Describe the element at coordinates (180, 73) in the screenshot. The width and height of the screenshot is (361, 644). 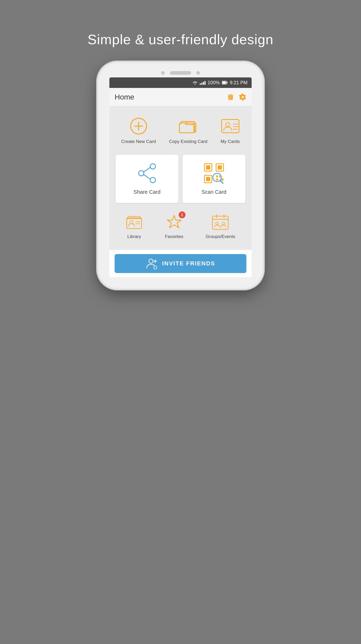
I see `phone-top` at that location.